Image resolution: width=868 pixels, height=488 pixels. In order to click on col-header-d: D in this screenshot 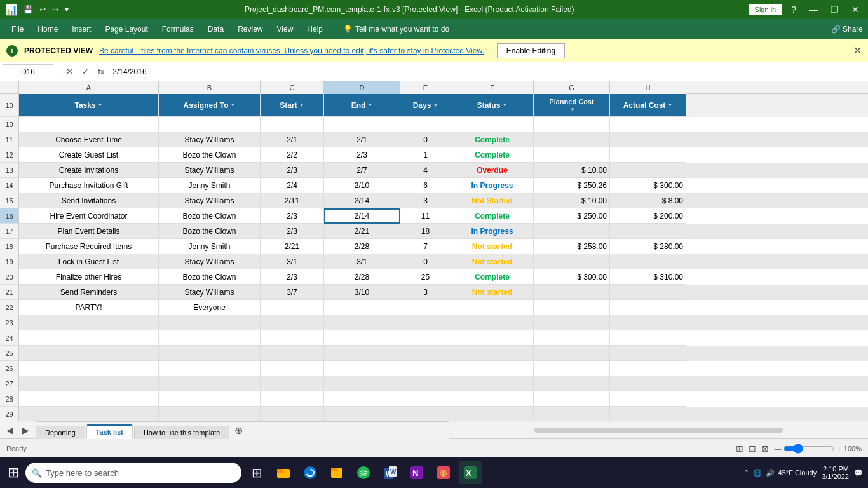, I will do `click(362, 88)`.